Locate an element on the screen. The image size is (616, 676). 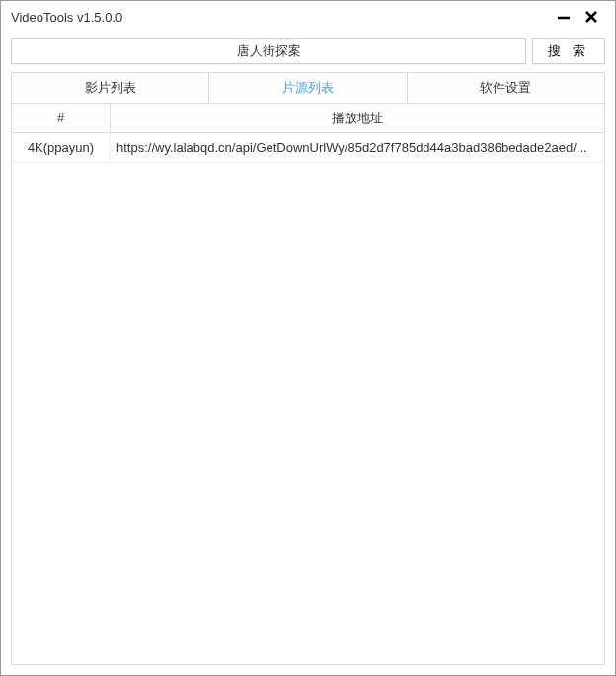
search-row: 搜 索 is located at coordinates (308, 51).